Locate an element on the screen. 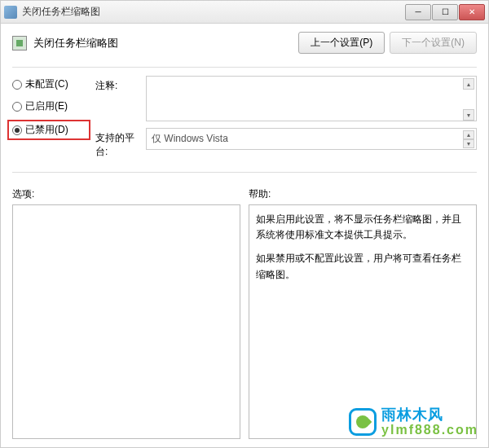  comment-input: ▴ ▾ is located at coordinates (311, 99).